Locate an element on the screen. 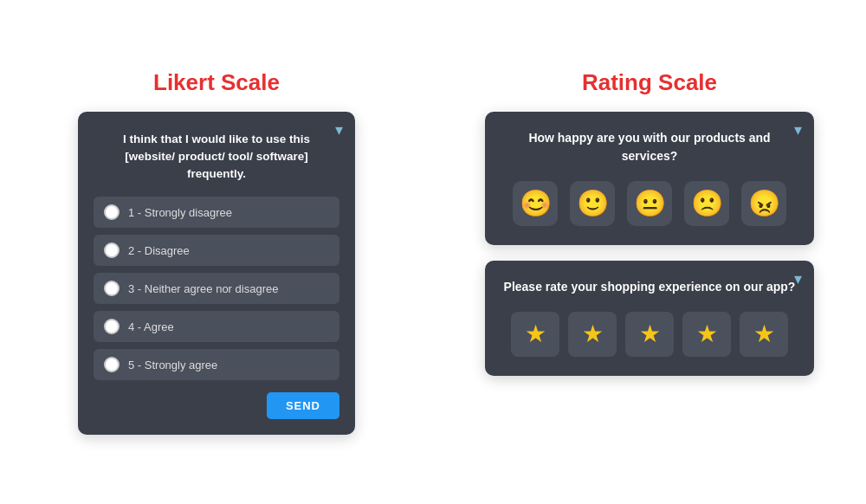 The height and width of the screenshot is (504, 866). send-button: SEND is located at coordinates (303, 405).